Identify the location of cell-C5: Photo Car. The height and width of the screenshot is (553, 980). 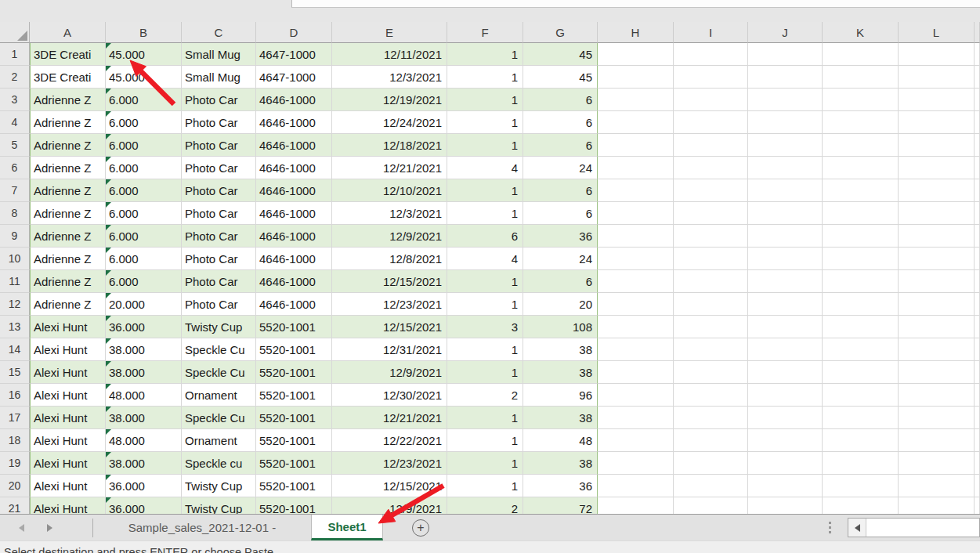
(219, 146).